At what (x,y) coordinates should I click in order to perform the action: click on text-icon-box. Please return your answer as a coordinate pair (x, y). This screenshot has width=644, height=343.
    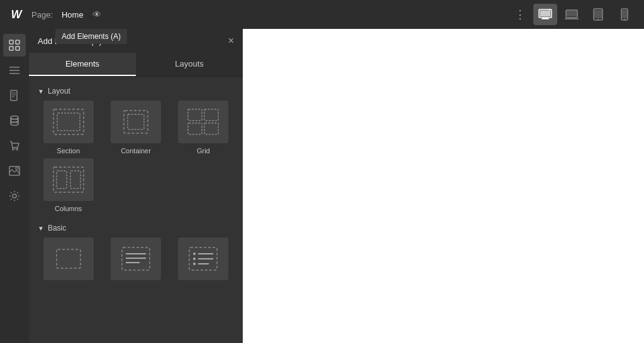
    Looking at the image, I should click on (136, 259).